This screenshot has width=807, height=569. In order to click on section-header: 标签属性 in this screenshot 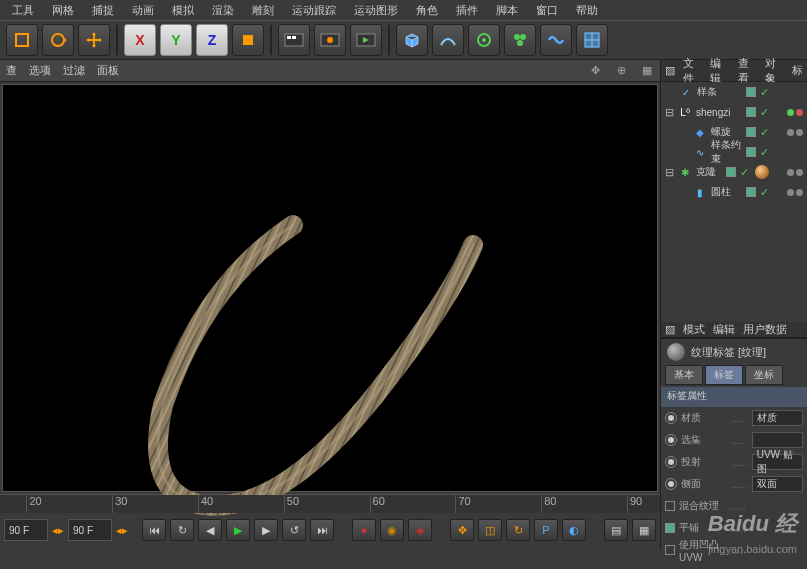, I will do `click(734, 397)`.